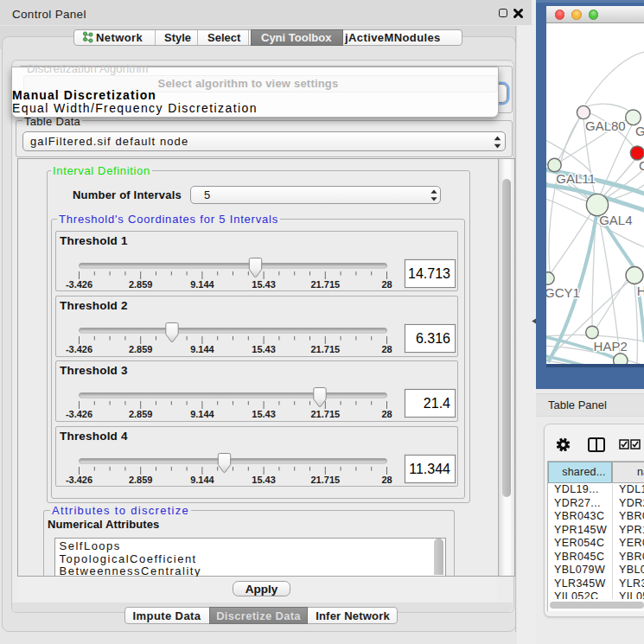 The height and width of the screenshot is (644, 644). Describe the element at coordinates (576, 178) in the screenshot. I see `svg-text: GAL11` at that location.